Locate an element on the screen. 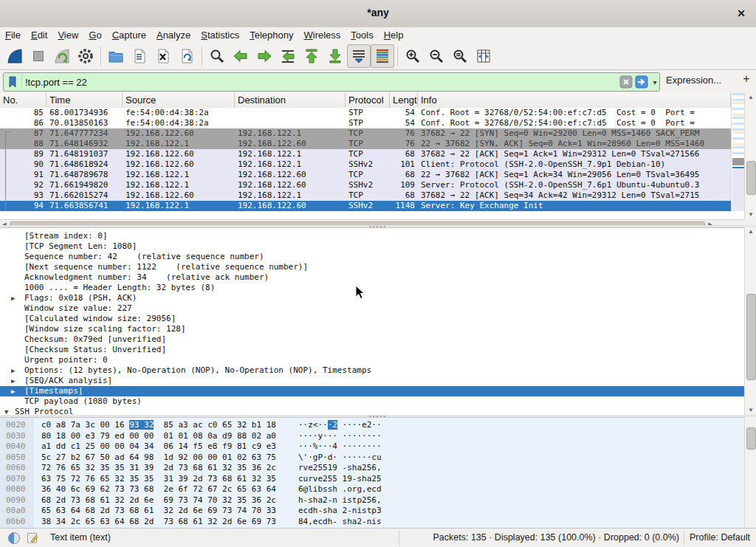 The image size is (756, 547). find-packet-icon is located at coordinates (217, 56).